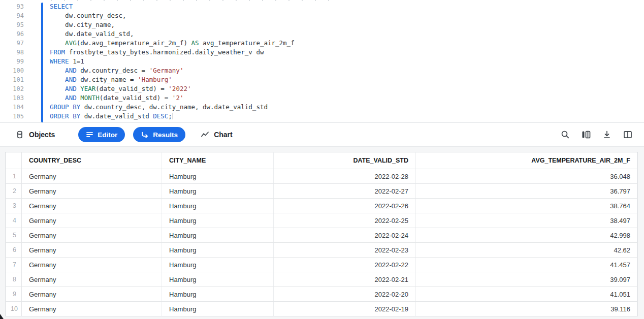 This screenshot has height=319, width=644. Describe the element at coordinates (99, 116) in the screenshot. I see `code-text: ORDER BY dw.date_valid_std DESC;` at that location.